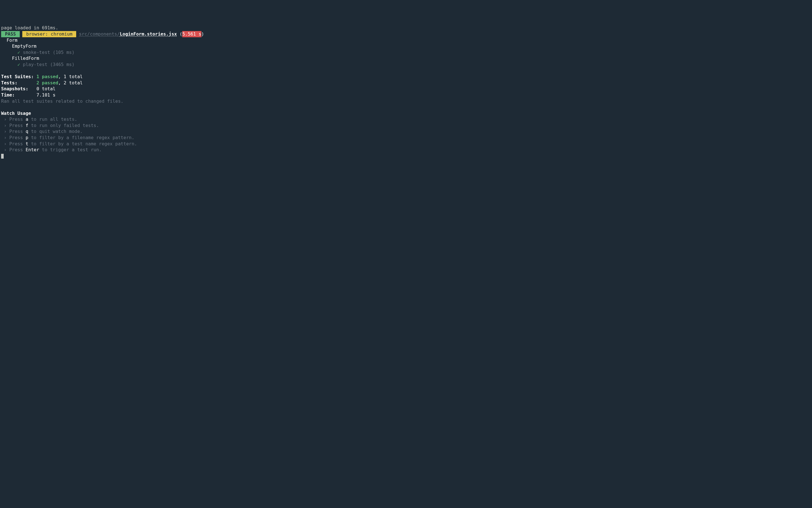  I want to click on header-line: PASS browser: chromium src/components/Lo…, so click(406, 34).